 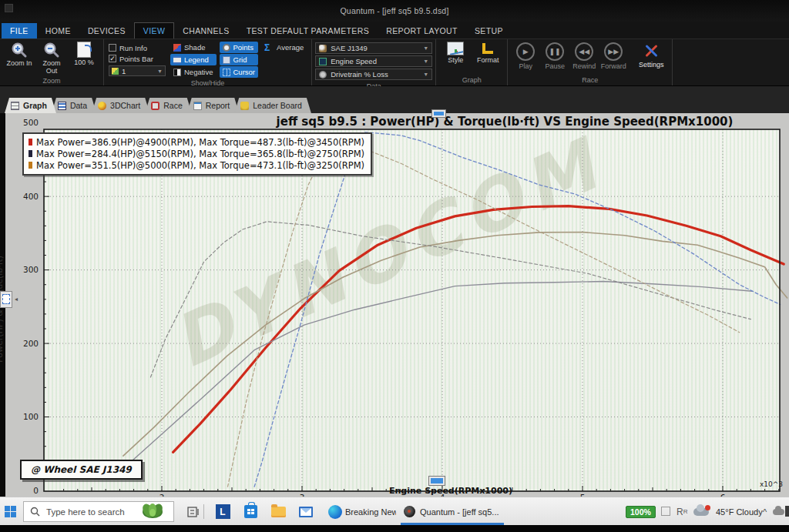 What do you see at coordinates (651, 55) in the screenshot?
I see `settings-button: Settings` at bounding box center [651, 55].